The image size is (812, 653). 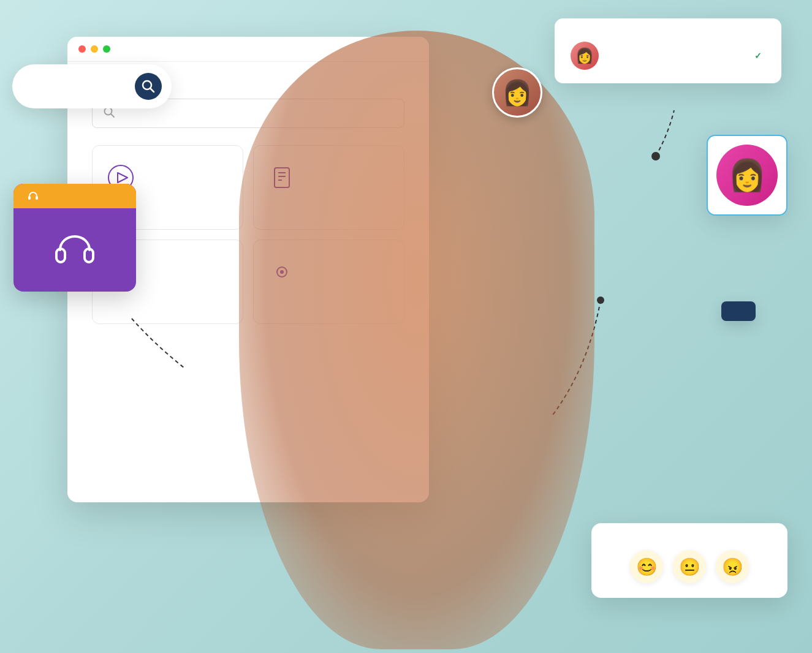 What do you see at coordinates (75, 250) in the screenshot?
I see `podcast-headphones-icon` at bounding box center [75, 250].